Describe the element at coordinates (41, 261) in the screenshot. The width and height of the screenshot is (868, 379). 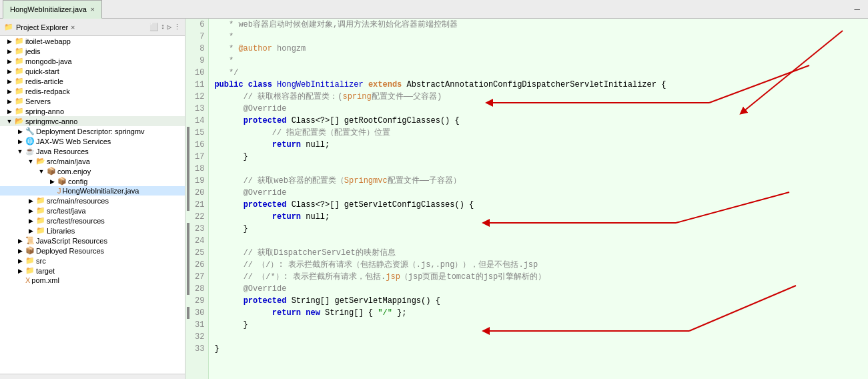
I see `item-label: src` at that location.